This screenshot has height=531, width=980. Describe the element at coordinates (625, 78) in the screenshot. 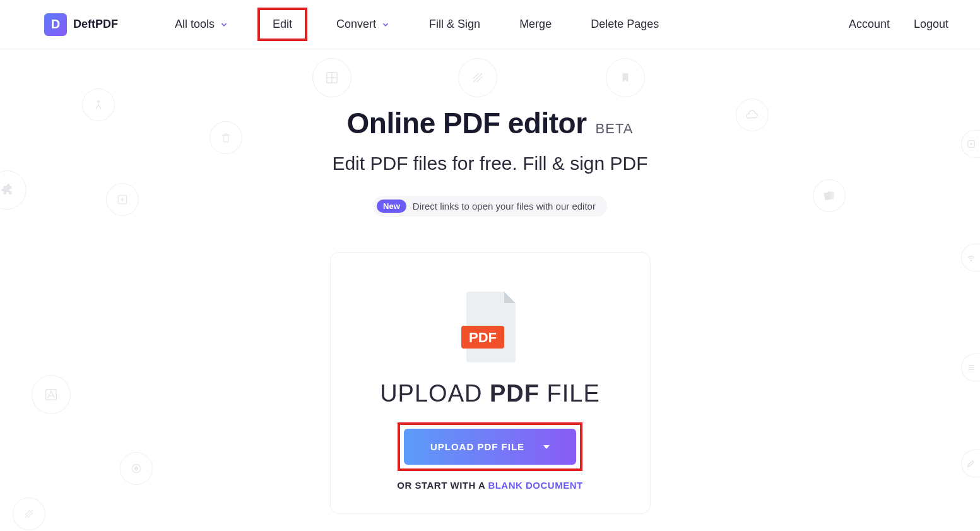

I see `bookmark-icon` at that location.